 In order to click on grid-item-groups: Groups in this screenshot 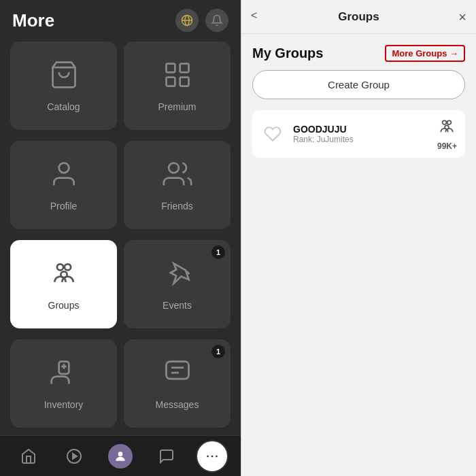, I will do `click(64, 284)`.